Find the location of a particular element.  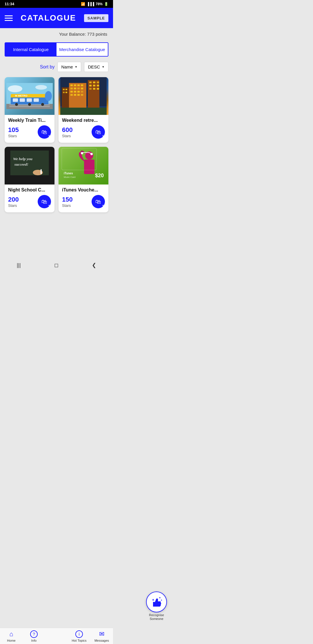

plus-icon-2: + is located at coordinates (103, 136).